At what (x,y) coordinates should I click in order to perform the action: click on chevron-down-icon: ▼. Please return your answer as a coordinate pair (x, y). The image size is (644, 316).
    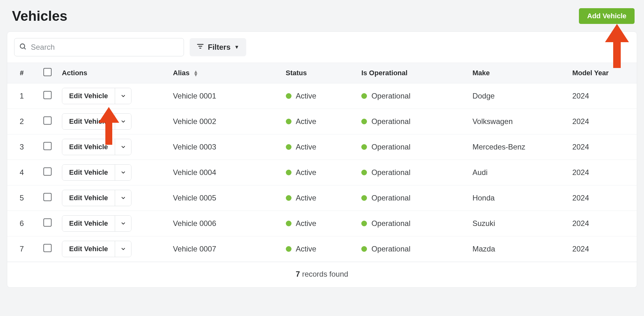
    Looking at the image, I should click on (237, 47).